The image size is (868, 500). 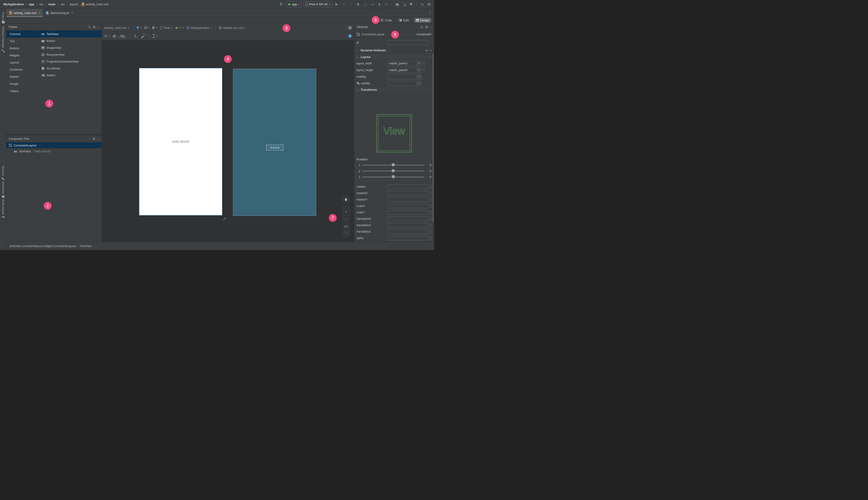 What do you see at coordinates (70, 75) in the screenshot?
I see `palette-component: Switch` at bounding box center [70, 75].